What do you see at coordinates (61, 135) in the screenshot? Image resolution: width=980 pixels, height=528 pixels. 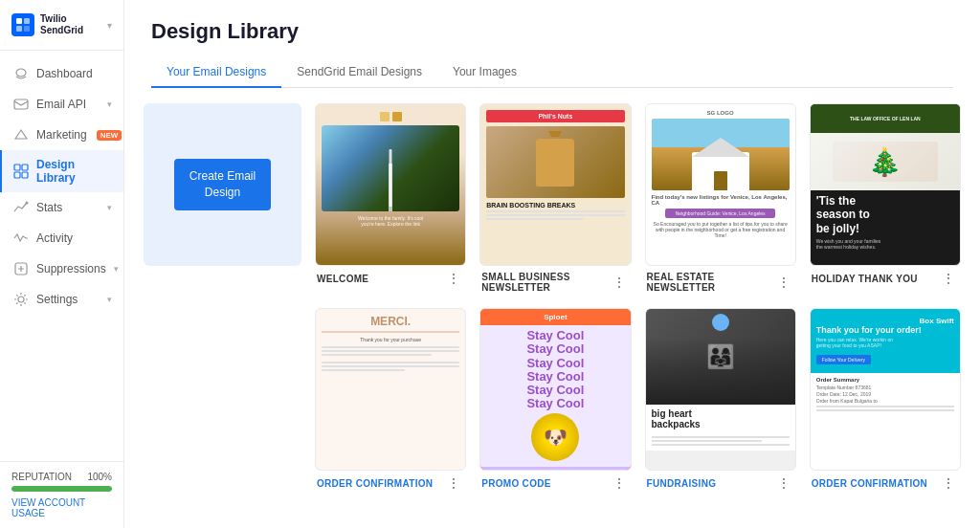 I see `sidebar-item-marketing-label: Marketing` at bounding box center [61, 135].